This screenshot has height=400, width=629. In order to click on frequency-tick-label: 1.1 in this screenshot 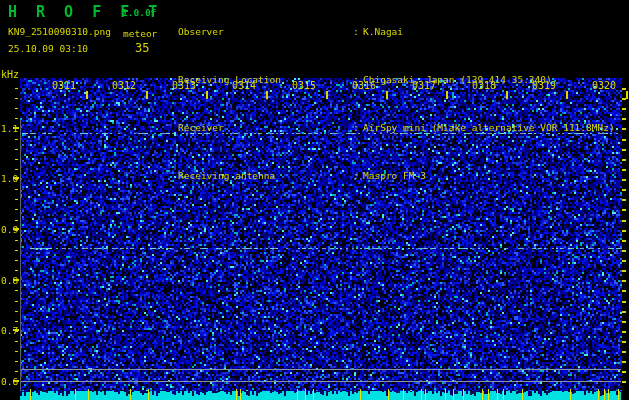, I will do `click(10, 128)`.